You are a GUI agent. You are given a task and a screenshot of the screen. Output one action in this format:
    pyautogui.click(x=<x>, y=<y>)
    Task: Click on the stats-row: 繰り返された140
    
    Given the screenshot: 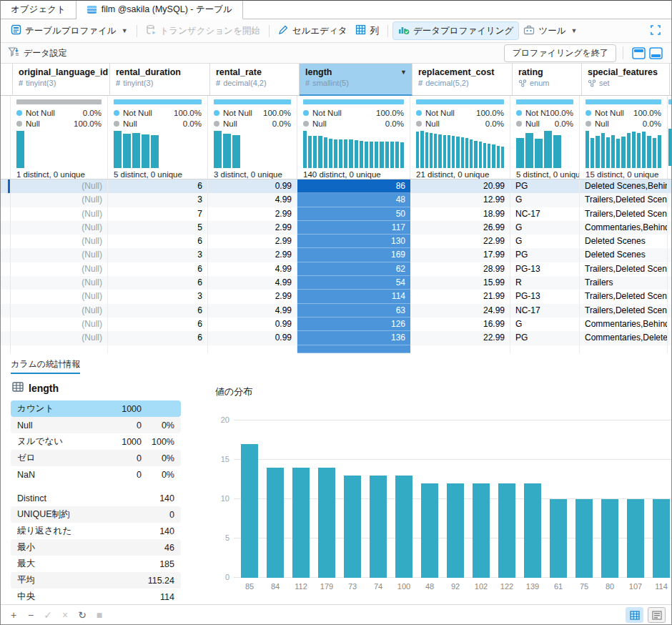 What is the action you would take?
    pyautogui.click(x=96, y=531)
    